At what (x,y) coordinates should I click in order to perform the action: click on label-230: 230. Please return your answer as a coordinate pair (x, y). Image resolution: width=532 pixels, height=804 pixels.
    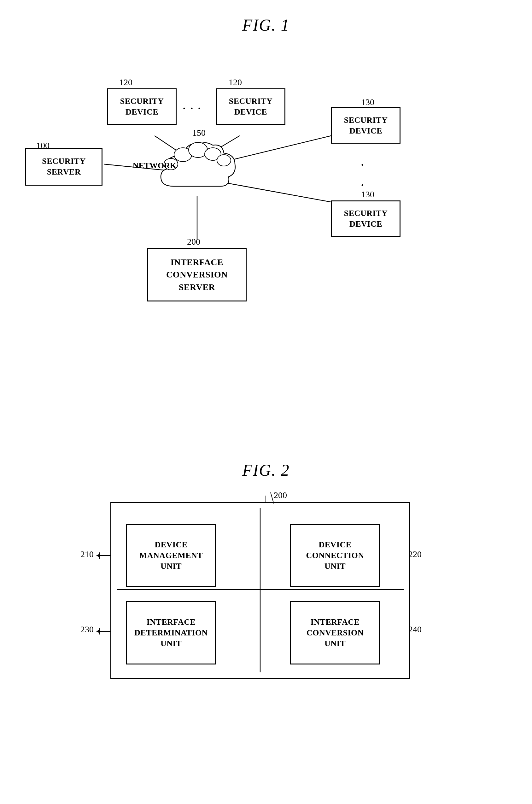
    Looking at the image, I should click on (87, 629).